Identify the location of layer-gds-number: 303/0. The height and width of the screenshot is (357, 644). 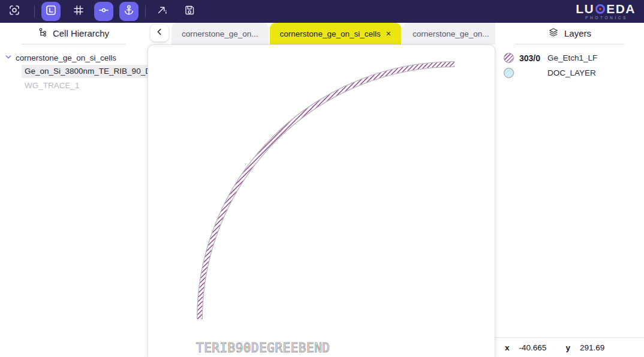
(534, 58).